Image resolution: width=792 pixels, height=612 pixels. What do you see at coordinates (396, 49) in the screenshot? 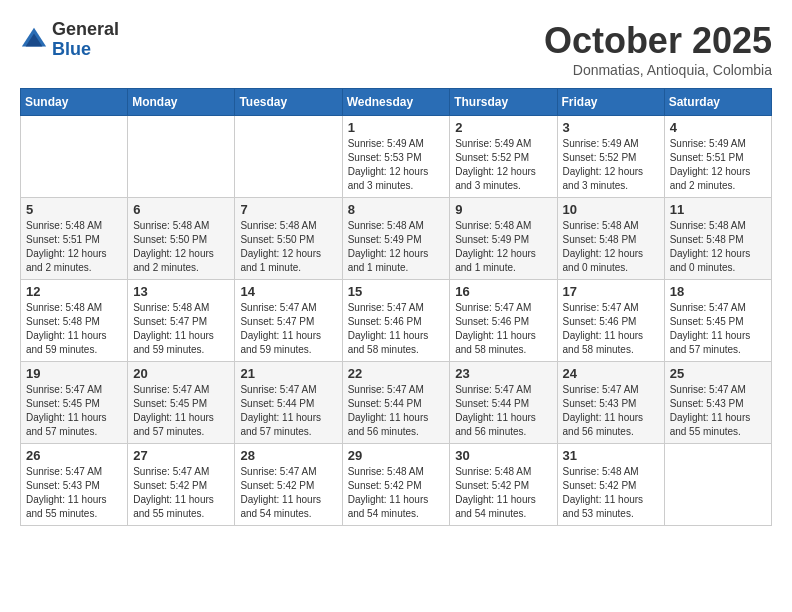
I see `page-header: General Blue October 2025 Donmatias, Ant…` at bounding box center [396, 49].